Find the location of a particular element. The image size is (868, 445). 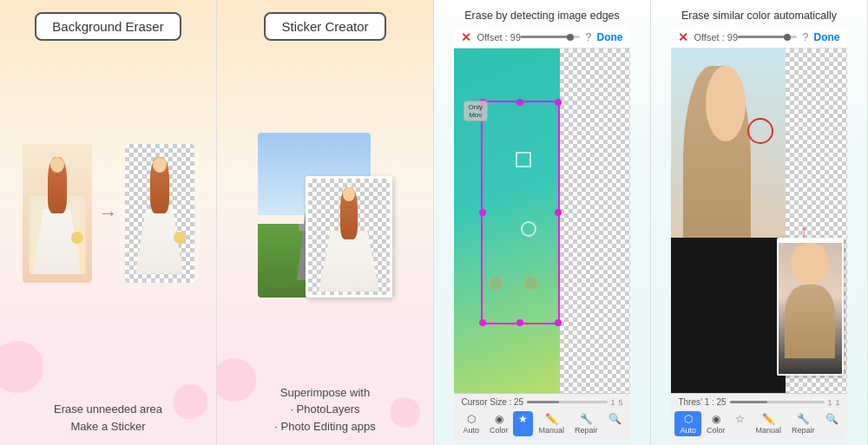

panel4-offset-slider is located at coordinates (767, 36).